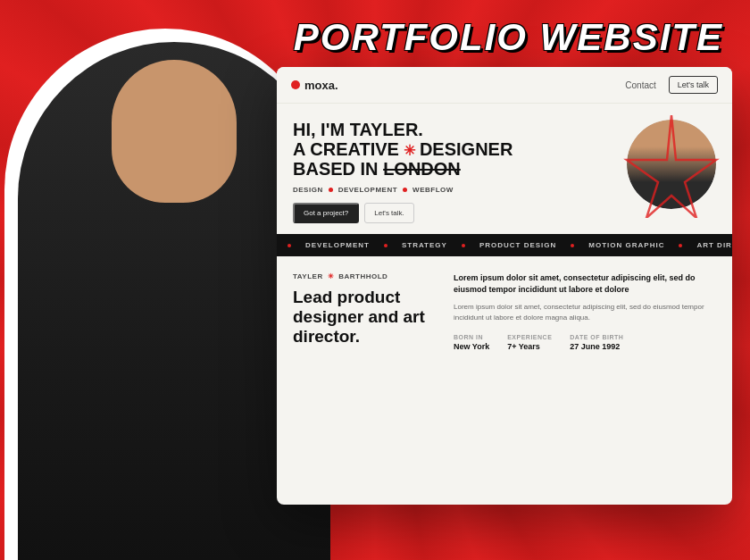  Describe the element at coordinates (714, 245) in the screenshot. I see `ticker-item-4: ART DIRECTION` at that location.